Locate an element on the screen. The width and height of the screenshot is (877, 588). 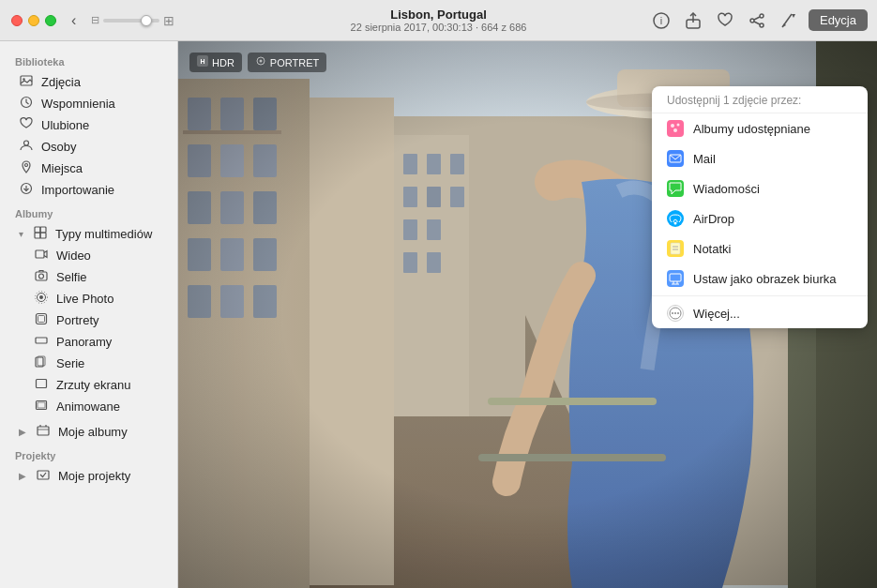
maximize-button is located at coordinates (51, 21).